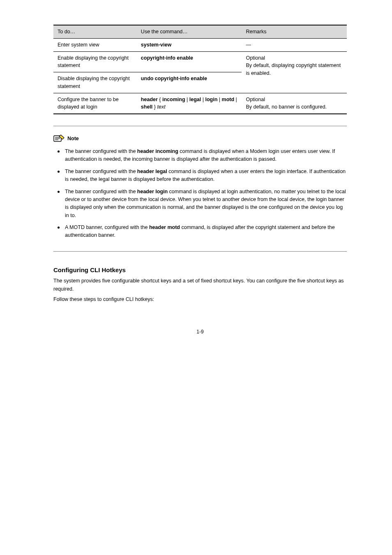 This screenshot has width=392, height=555. Describe the element at coordinates (189, 83) in the screenshot. I see `cell-command: undo copyright-info enable` at that location.